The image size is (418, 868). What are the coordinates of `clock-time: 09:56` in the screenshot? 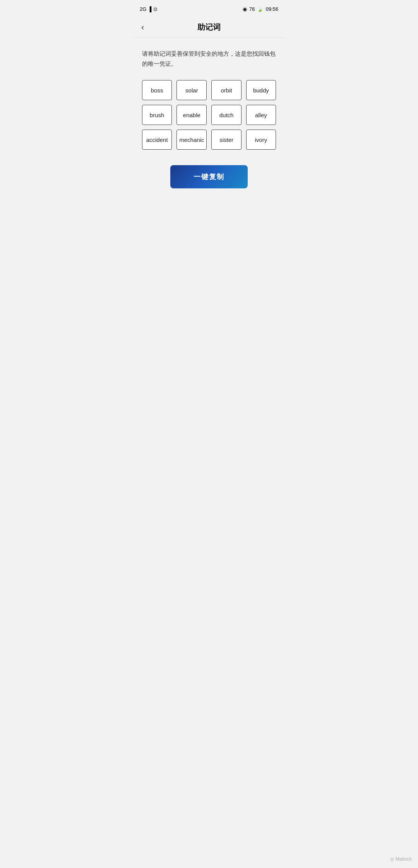 It's located at (272, 9).